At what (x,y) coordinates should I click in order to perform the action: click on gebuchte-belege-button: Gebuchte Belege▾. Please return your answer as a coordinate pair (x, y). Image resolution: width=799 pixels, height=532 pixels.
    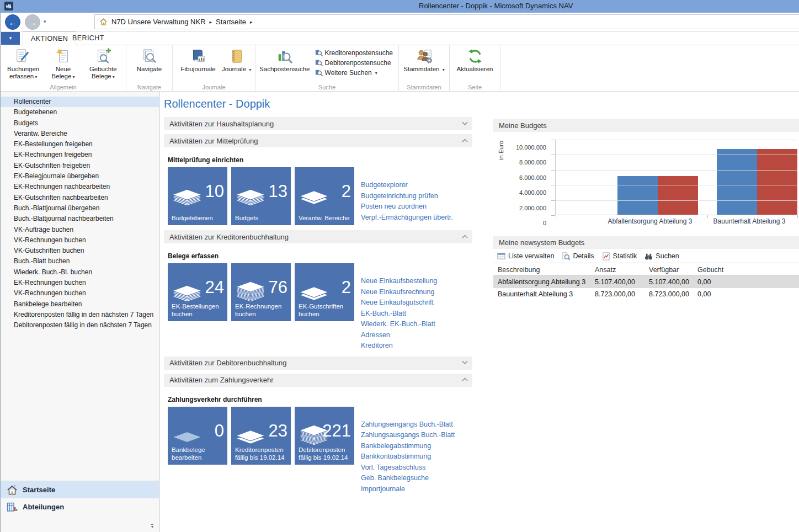
    Looking at the image, I should click on (103, 65).